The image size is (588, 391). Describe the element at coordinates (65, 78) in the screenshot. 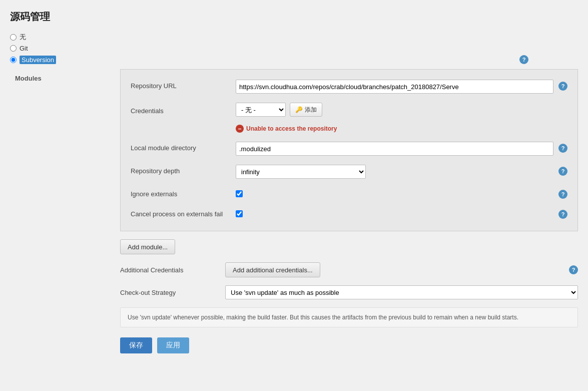

I see `modules-label: Modules` at that location.